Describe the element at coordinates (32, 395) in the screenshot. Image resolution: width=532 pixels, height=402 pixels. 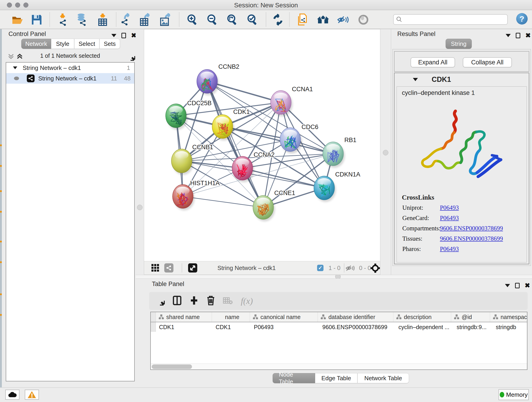
I see `warnings-button` at that location.